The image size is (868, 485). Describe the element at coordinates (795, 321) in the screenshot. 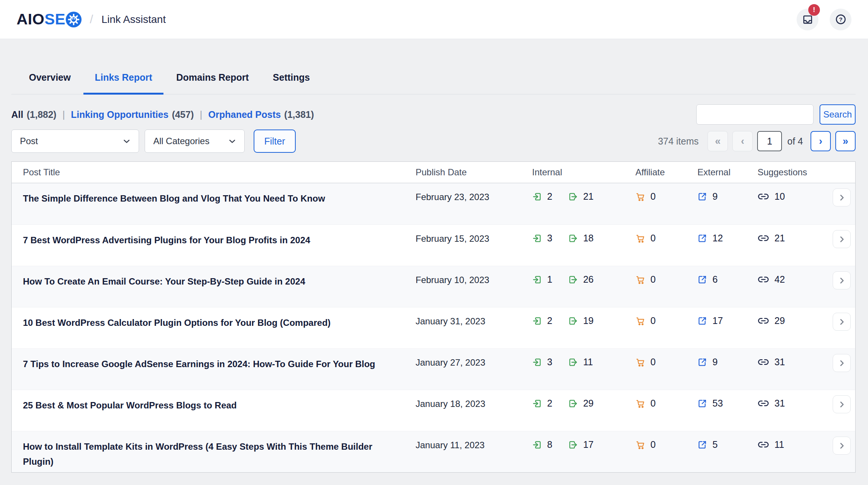

I see `suggestions-cell: 29` at that location.